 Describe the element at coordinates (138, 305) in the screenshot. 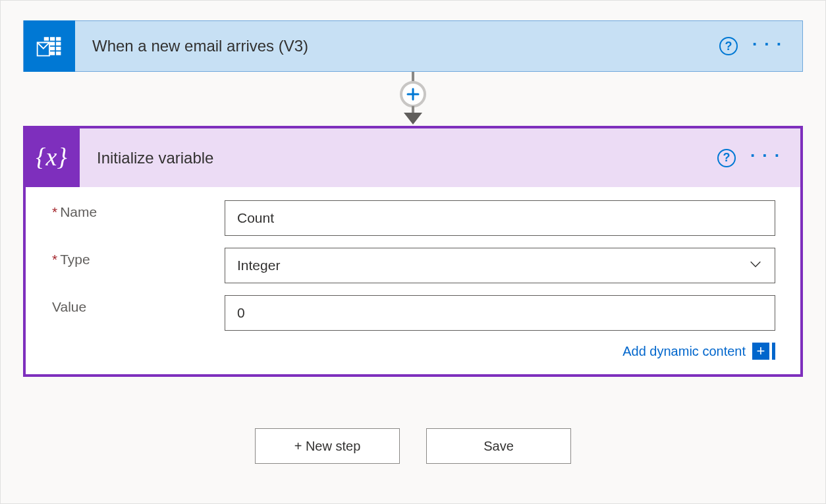

I see `value-label: Value` at that location.